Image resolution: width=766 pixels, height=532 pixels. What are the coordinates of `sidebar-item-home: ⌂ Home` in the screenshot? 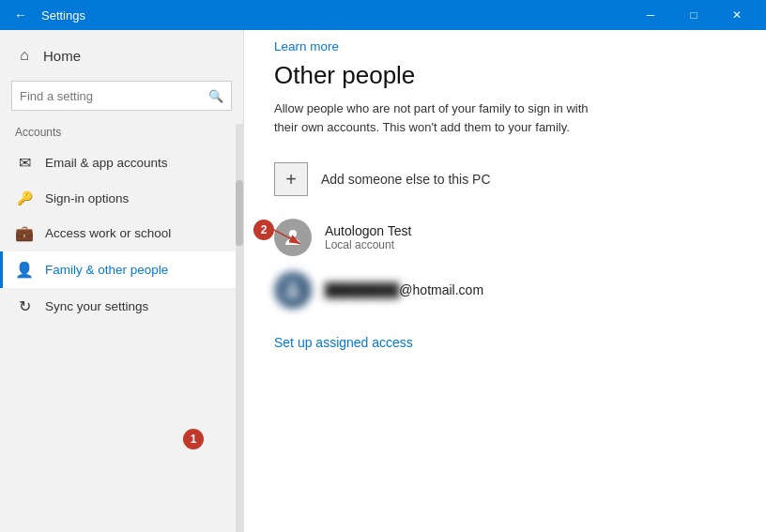 It's located at (122, 55).